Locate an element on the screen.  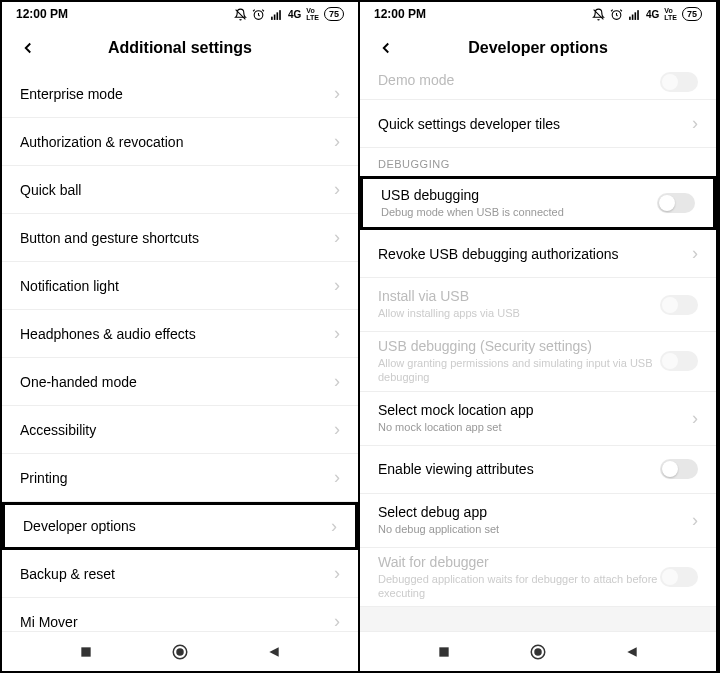
list-item-sublabel: Debugged application waits for debugger … is located at coordinates (519, 586).